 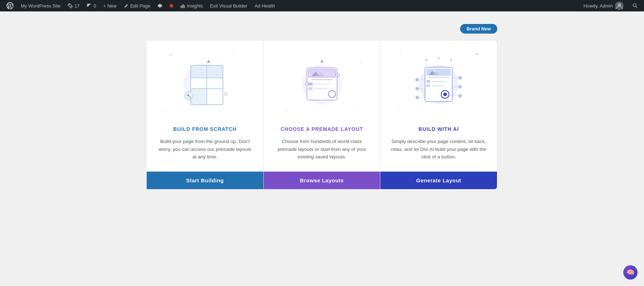 What do you see at coordinates (160, 6) in the screenshot?
I see `divi-icon` at bounding box center [160, 6].